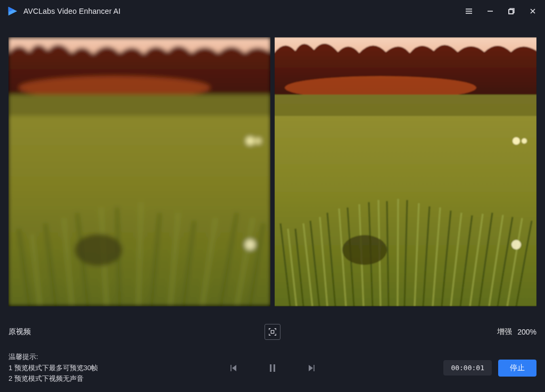 This screenshot has width=545, height=392. I want to click on hints: 温馨提示: 1 预览模式下最多可预览30帧 2 预览模式下视频无声音, so click(53, 368).